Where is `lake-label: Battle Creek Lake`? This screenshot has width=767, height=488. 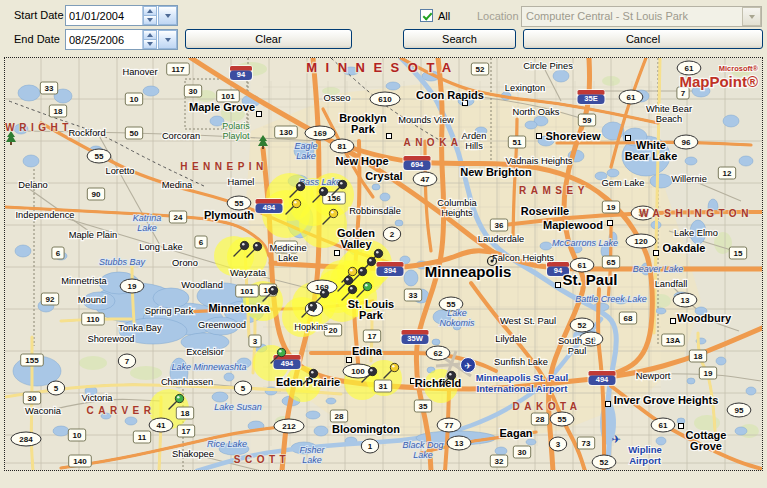
lake-label: Battle Creek Lake is located at coordinates (611, 299).